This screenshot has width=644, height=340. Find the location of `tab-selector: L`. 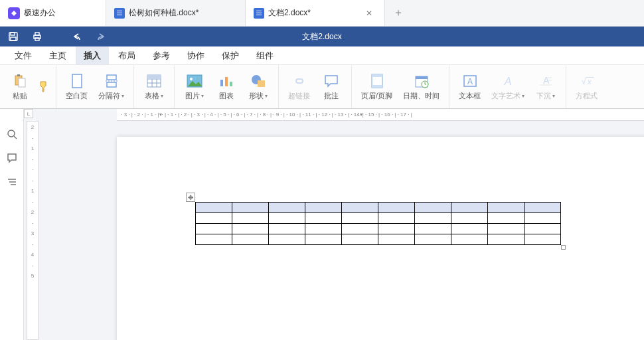

tab-selector: L is located at coordinates (29, 114).